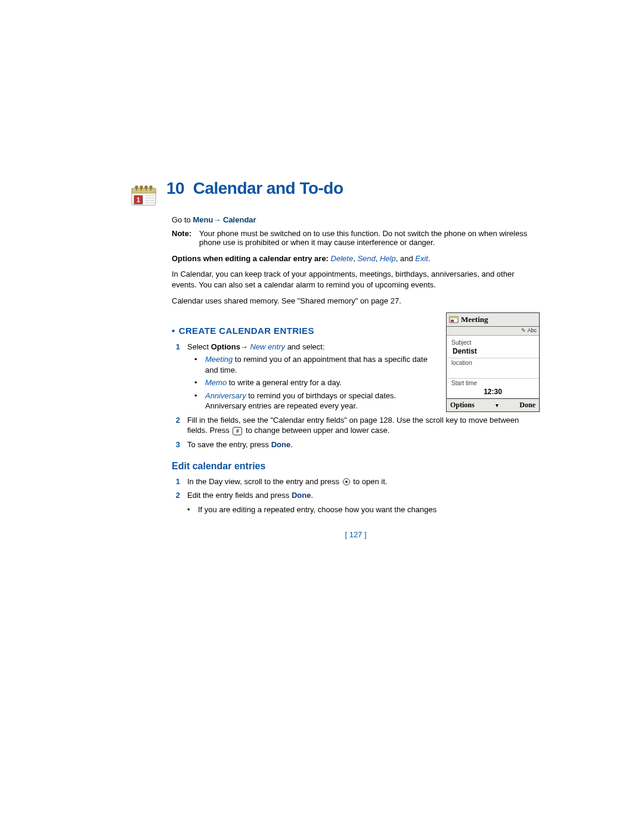  Describe the element at coordinates (364, 510) in the screenshot. I see `edit-bullet: • If you are editing a repeated entry, c…` at that location.